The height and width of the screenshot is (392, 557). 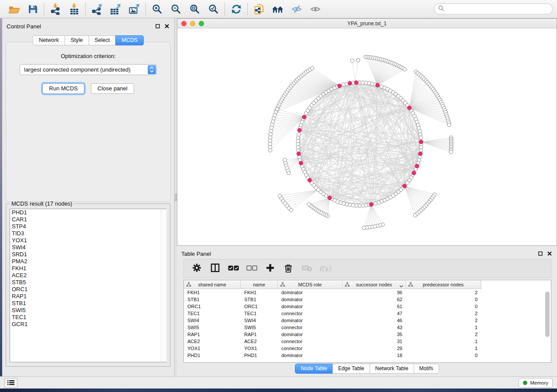 I want to click on network-window-titlebar: YPA_prune.txt_1, so click(x=367, y=24).